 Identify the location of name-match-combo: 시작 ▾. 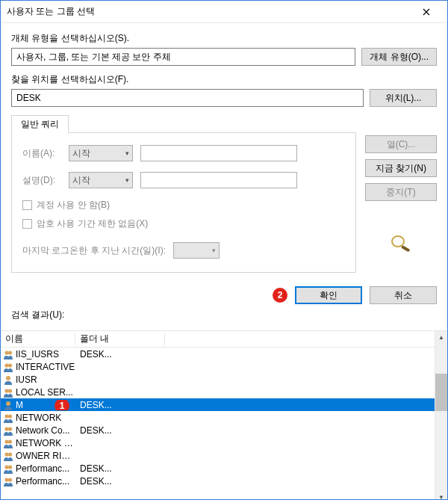
(101, 153).